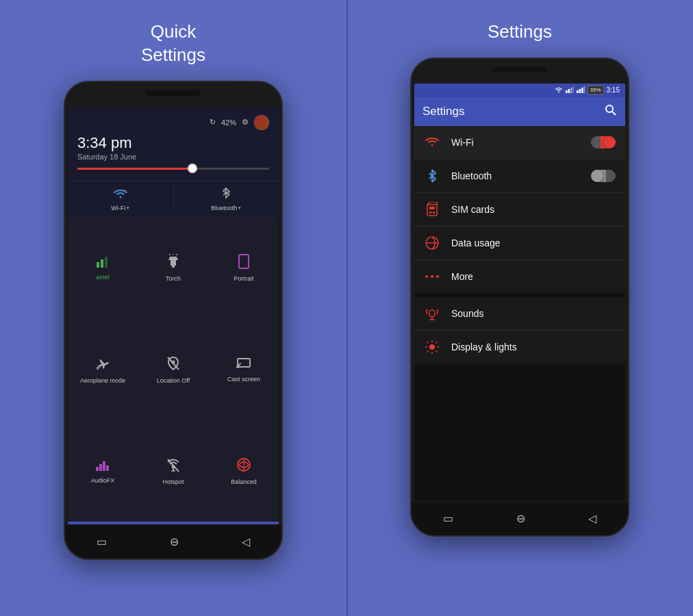 The height and width of the screenshot is (616, 693). What do you see at coordinates (121, 199) in the screenshot?
I see `qs-wifi-toggle: ! Wi-Fi ▾` at bounding box center [121, 199].